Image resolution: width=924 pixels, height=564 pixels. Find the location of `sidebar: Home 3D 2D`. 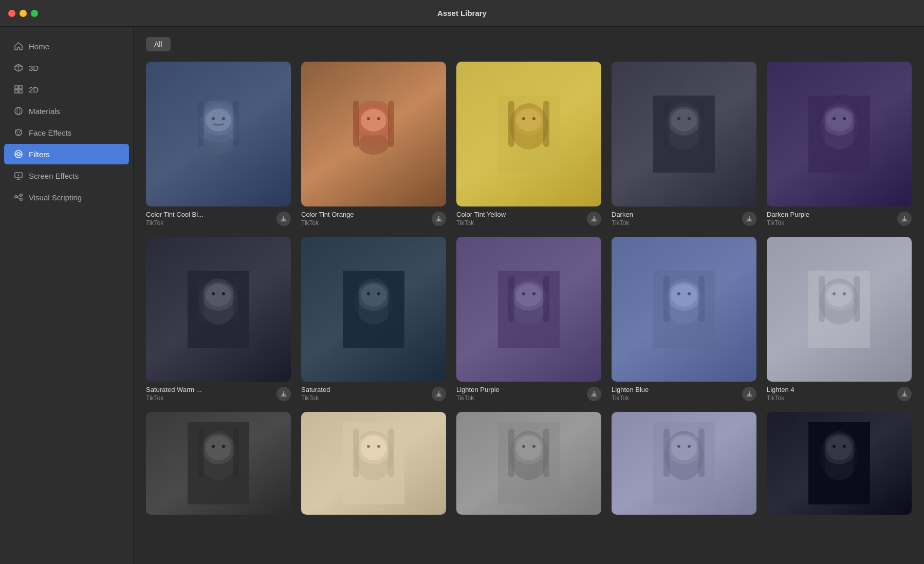

sidebar: Home 3D 2D is located at coordinates (67, 295).